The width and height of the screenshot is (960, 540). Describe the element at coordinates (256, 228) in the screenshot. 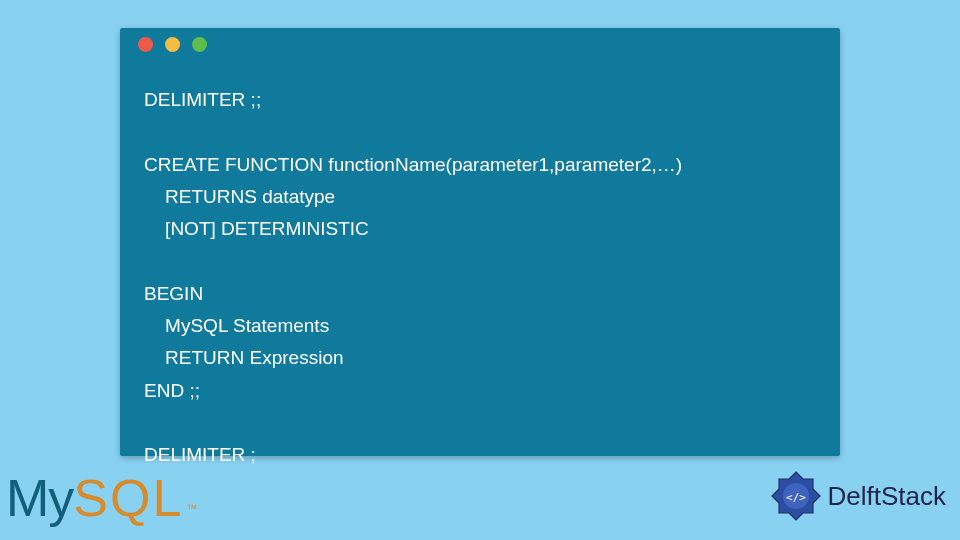

I see `code-line: [NOT] DETERMINISTIC` at that location.